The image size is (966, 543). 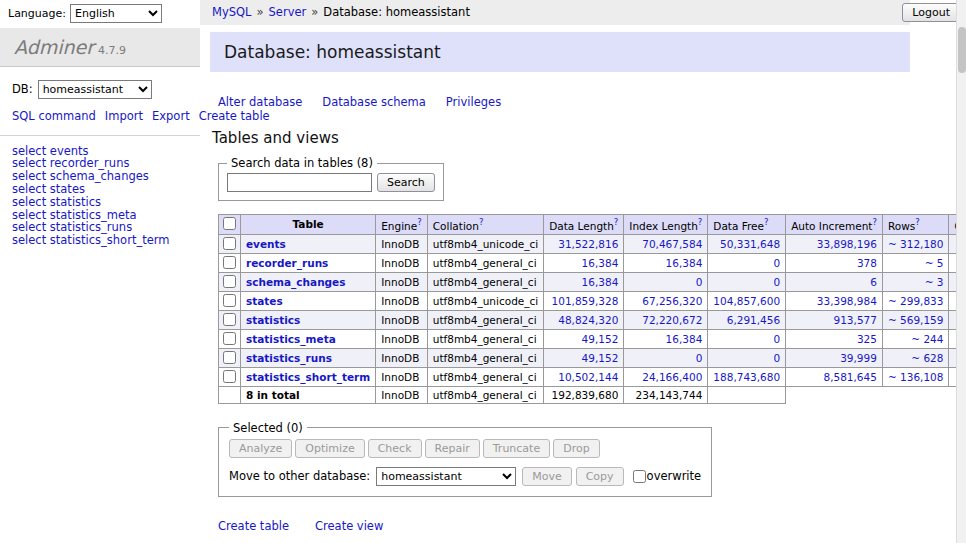 What do you see at coordinates (54, 116) in the screenshot?
I see `sql-command-link: SQL command` at bounding box center [54, 116].